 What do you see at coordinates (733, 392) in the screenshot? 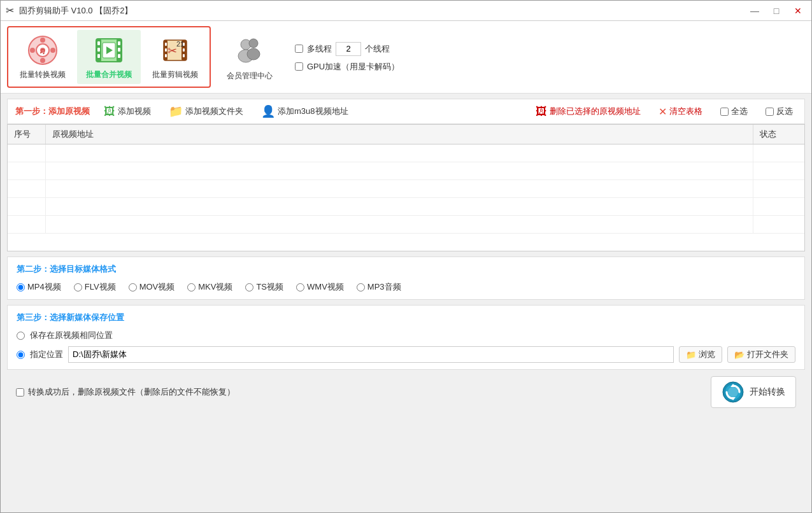
I see `start-icon` at bounding box center [733, 392].